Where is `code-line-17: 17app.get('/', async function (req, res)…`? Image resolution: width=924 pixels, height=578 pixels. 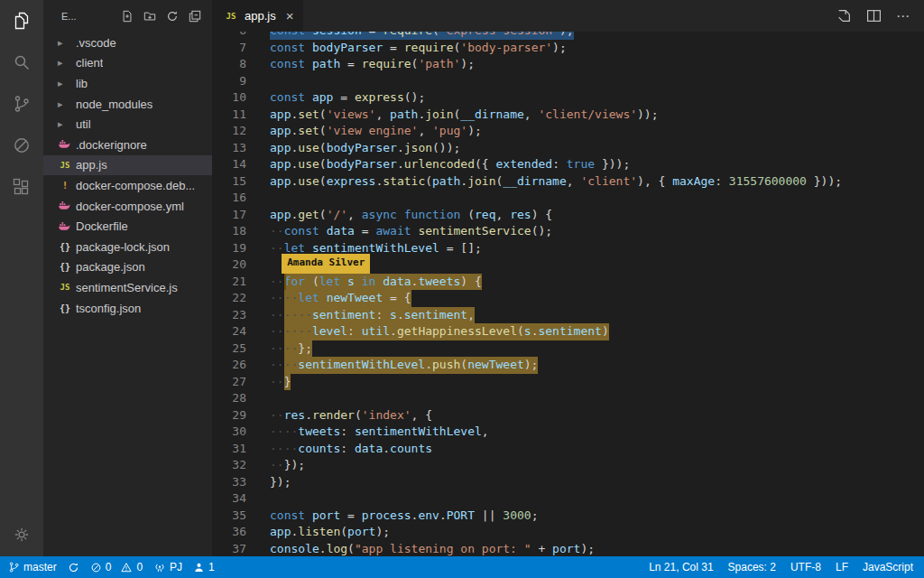 code-line-17: 17app.get('/', async function (req, res)… is located at coordinates (568, 215).